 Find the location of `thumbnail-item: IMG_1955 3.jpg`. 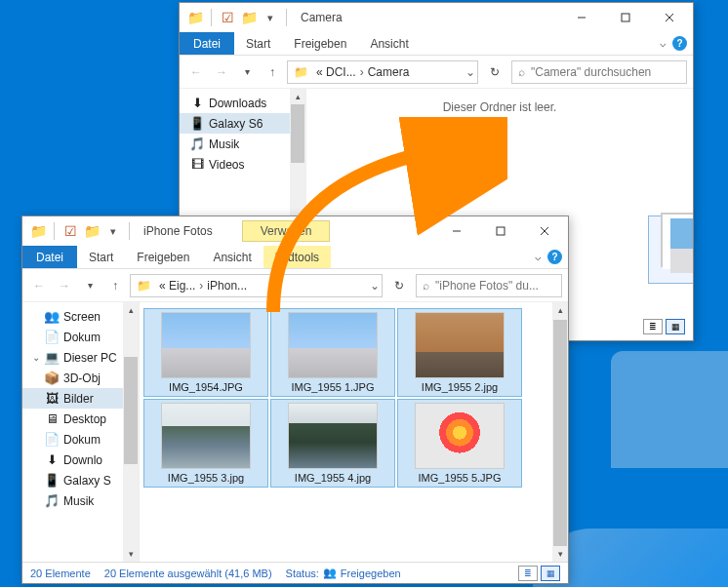

thumbnail-item: IMG_1955 3.jpg is located at coordinates (206, 443).